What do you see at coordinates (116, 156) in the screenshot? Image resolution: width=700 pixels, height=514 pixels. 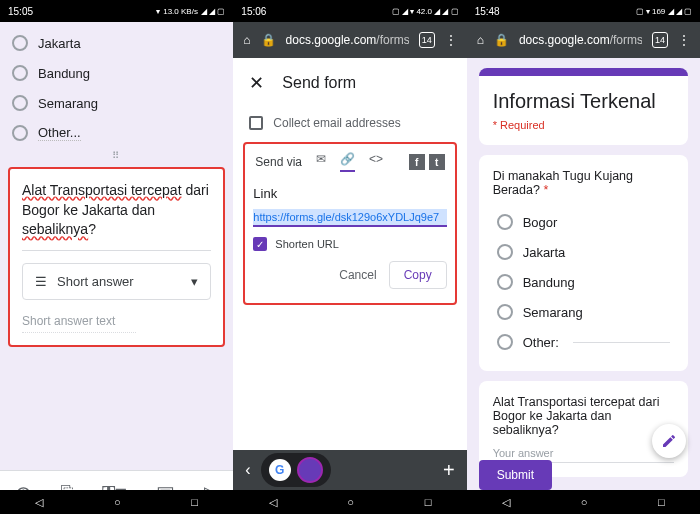 I see `drag-handle-icon: ⠿` at bounding box center [116, 156].